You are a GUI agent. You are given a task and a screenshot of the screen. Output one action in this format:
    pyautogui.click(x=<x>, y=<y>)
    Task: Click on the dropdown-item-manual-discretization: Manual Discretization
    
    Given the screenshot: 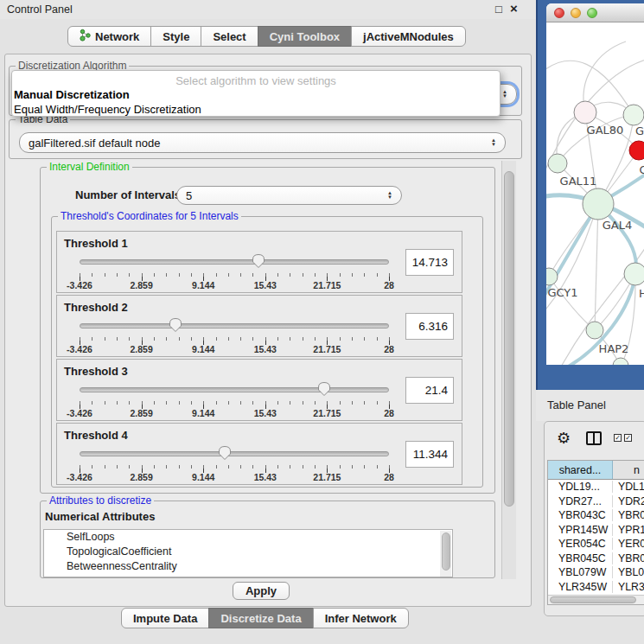 What is the action you would take?
    pyautogui.click(x=72, y=95)
    